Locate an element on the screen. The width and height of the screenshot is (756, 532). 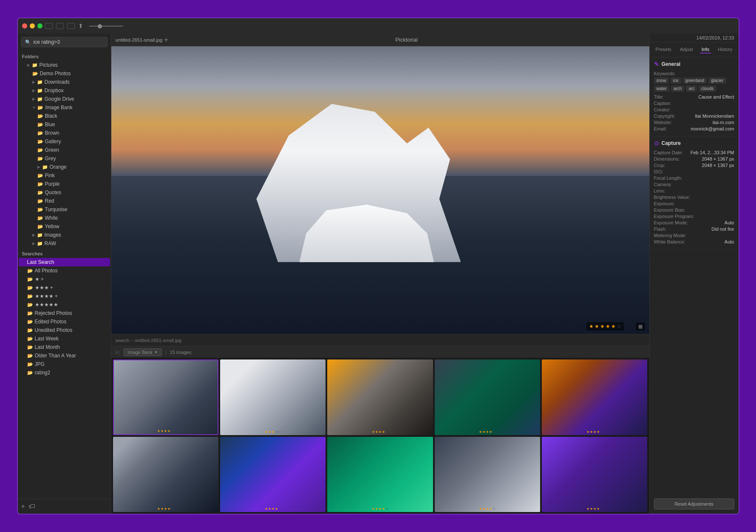
zoom-slider is located at coordinates (106, 26).